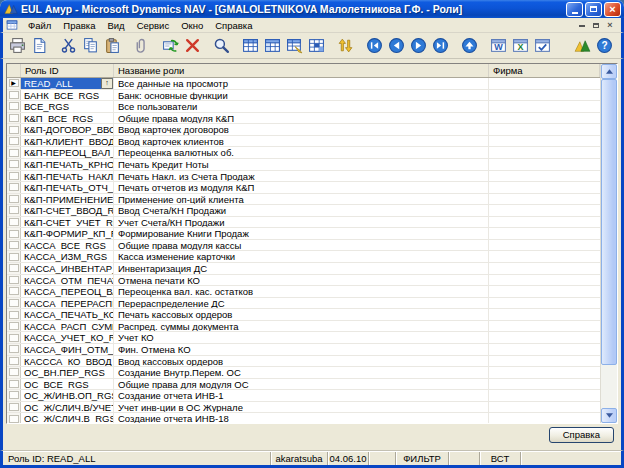  What do you see at coordinates (304, 130) in the screenshot?
I see `table-row: ▶ К&П-ДОГОВОР_ВВОД_...↑ Ввод карточек до…` at bounding box center [304, 130].